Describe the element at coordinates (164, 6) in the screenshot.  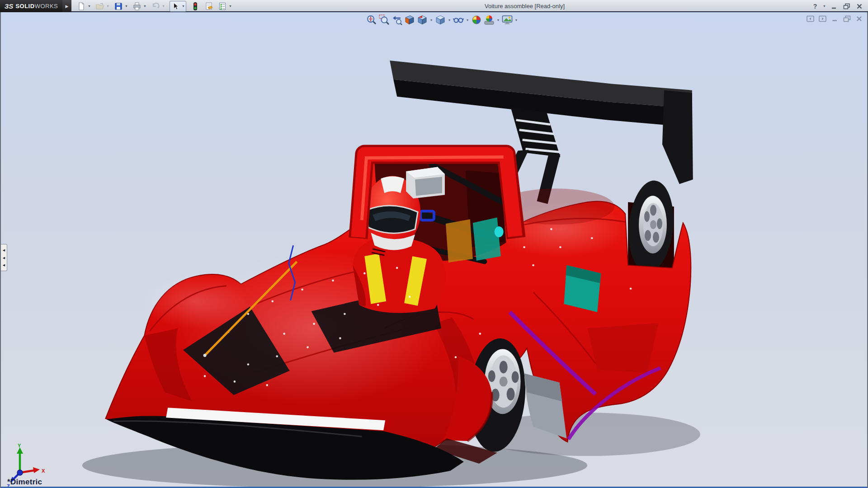
I see `undo-dropdown: ▼` at that location.